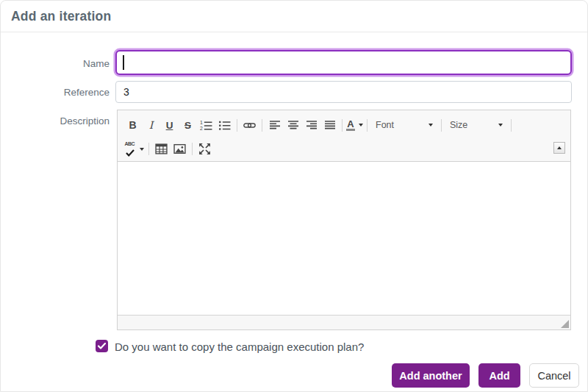 The image size is (588, 392). What do you see at coordinates (55, 93) in the screenshot?
I see `reference-label: Reference` at bounding box center [55, 93].